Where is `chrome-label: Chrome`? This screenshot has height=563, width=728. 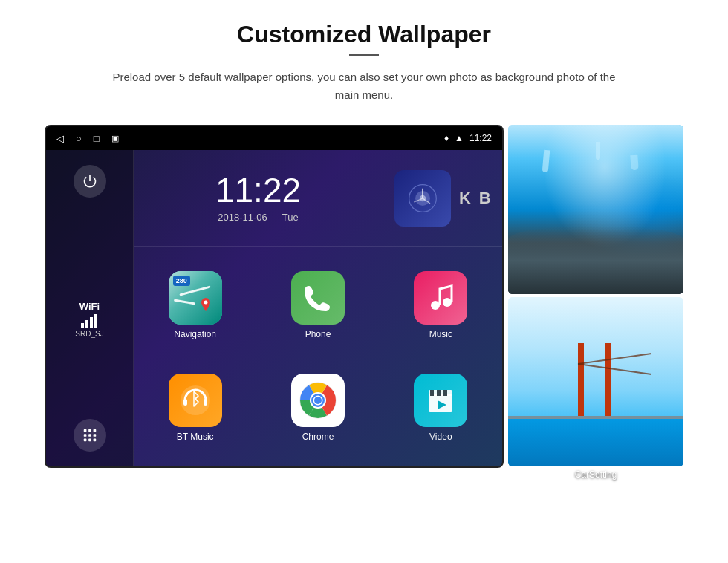 chrome-label: Chrome is located at coordinates (318, 437).